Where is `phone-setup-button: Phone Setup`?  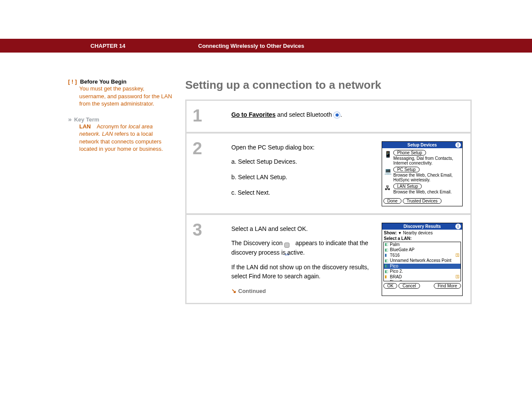
phone-setup-button: Phone Setup is located at coordinates (410, 153).